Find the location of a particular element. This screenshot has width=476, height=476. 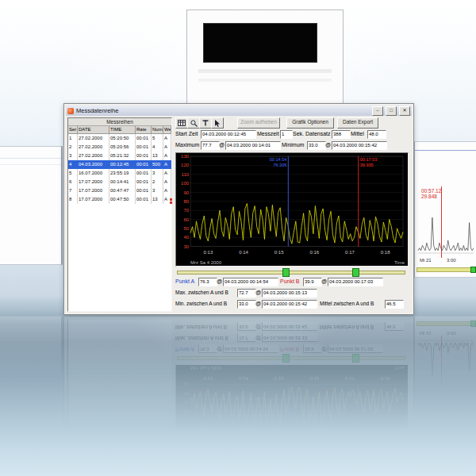

table-row: 127.02.200005:20:5000:015A is located at coordinates (120, 138).